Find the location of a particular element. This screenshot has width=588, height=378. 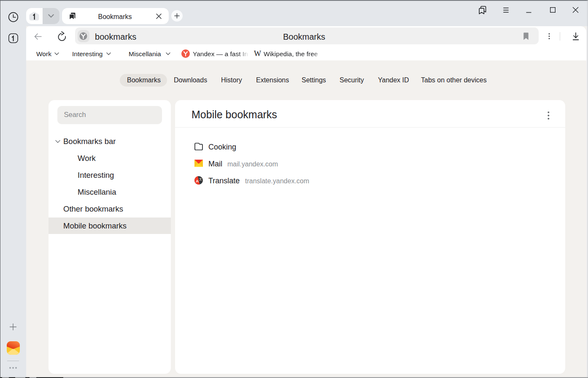

svg-text: 文 is located at coordinates (201, 179).